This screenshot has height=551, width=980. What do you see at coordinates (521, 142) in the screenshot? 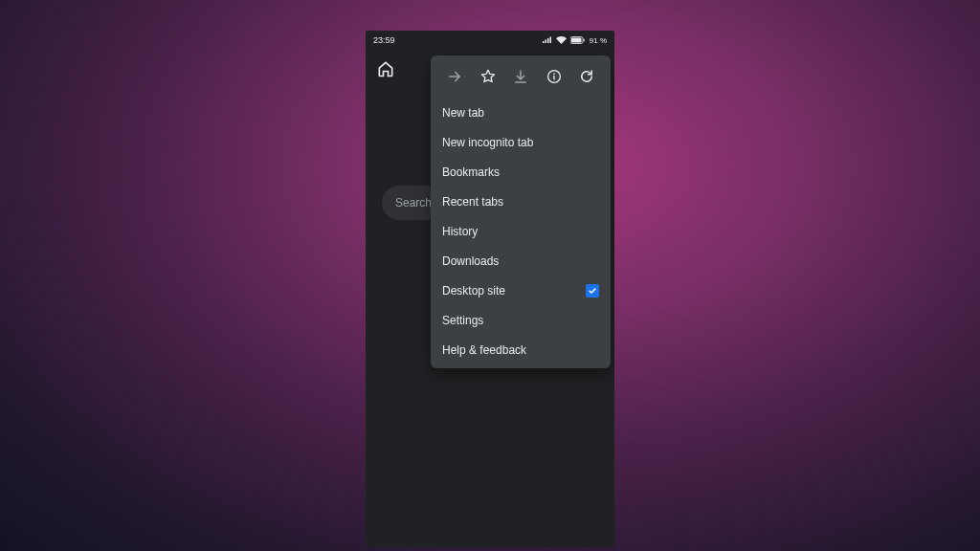
I see `menu-item-new-incognito-tab: New incognito tab` at bounding box center [521, 142].